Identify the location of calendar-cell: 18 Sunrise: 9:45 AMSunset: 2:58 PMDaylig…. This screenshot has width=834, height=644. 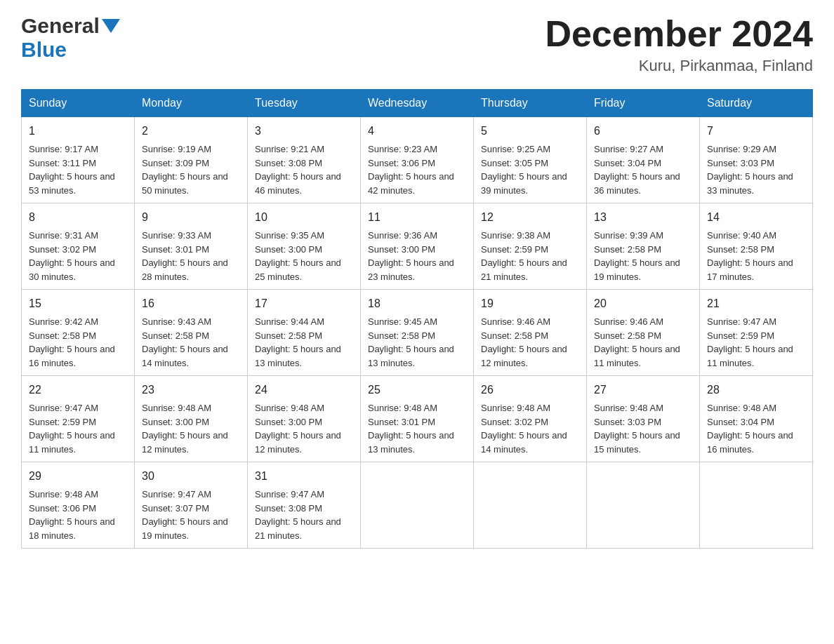
(417, 333).